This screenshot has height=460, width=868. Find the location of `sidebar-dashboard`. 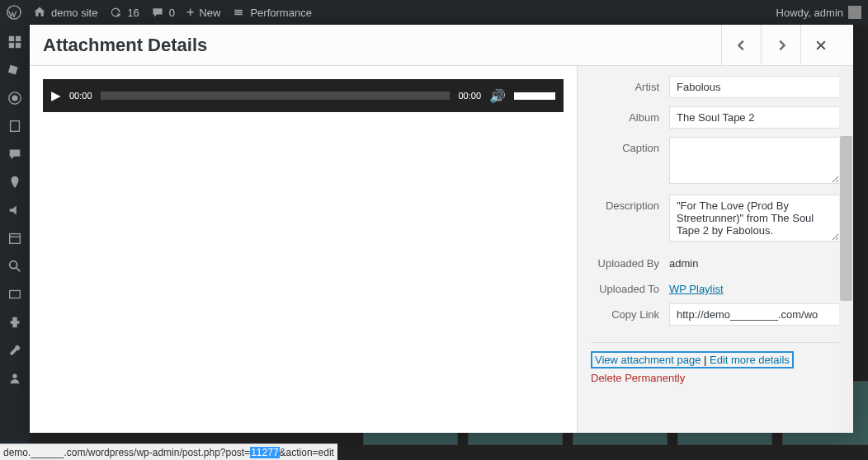

sidebar-dashboard is located at coordinates (15, 42).